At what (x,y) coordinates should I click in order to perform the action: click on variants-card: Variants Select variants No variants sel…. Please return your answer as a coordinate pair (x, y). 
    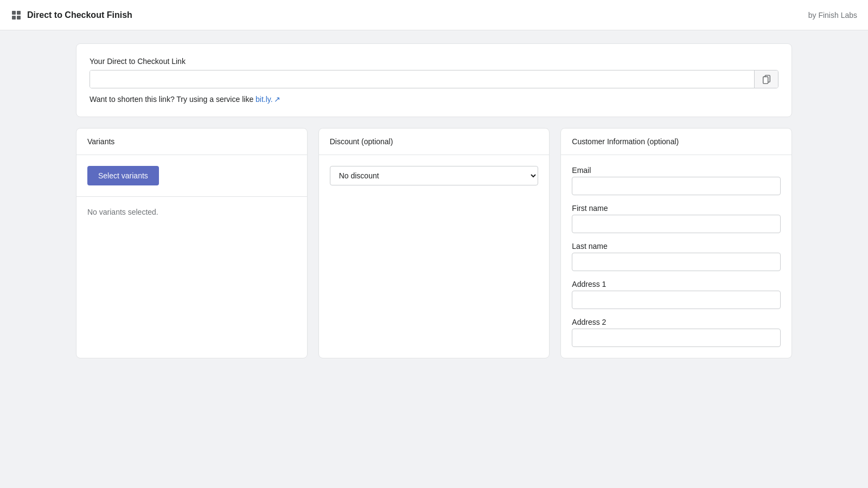
    Looking at the image, I should click on (192, 243).